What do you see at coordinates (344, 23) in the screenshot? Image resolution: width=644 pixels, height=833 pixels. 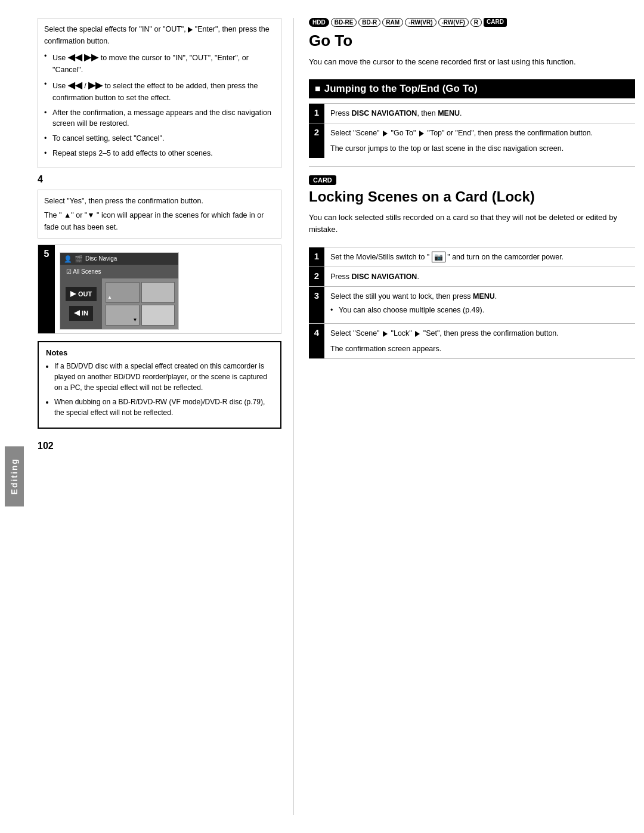 I see `badge-bd-re: BD-RE` at bounding box center [344, 23].